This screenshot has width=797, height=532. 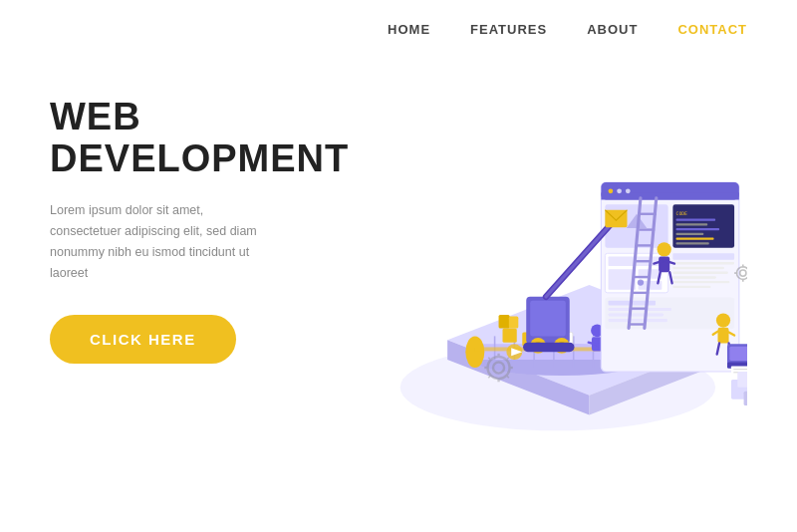 I want to click on nav-home: HOME, so click(x=408, y=30).